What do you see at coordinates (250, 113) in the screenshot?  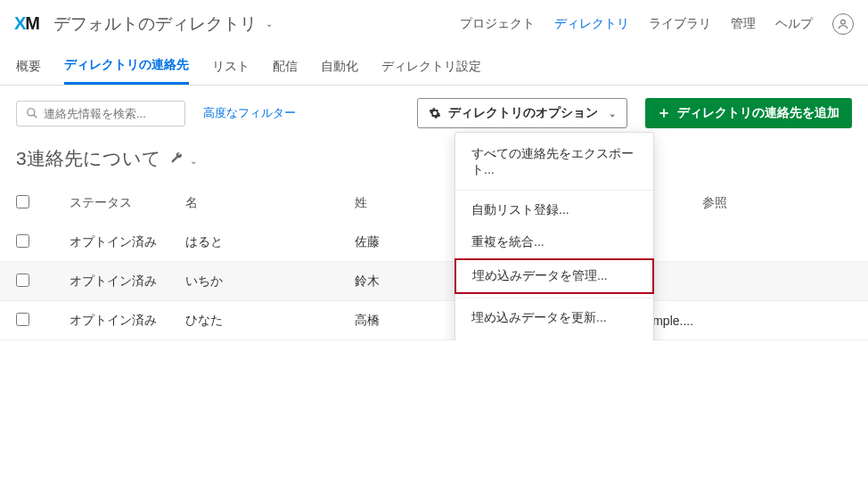 I see `advanced-filter-link: 高度なフィルター` at bounding box center [250, 113].